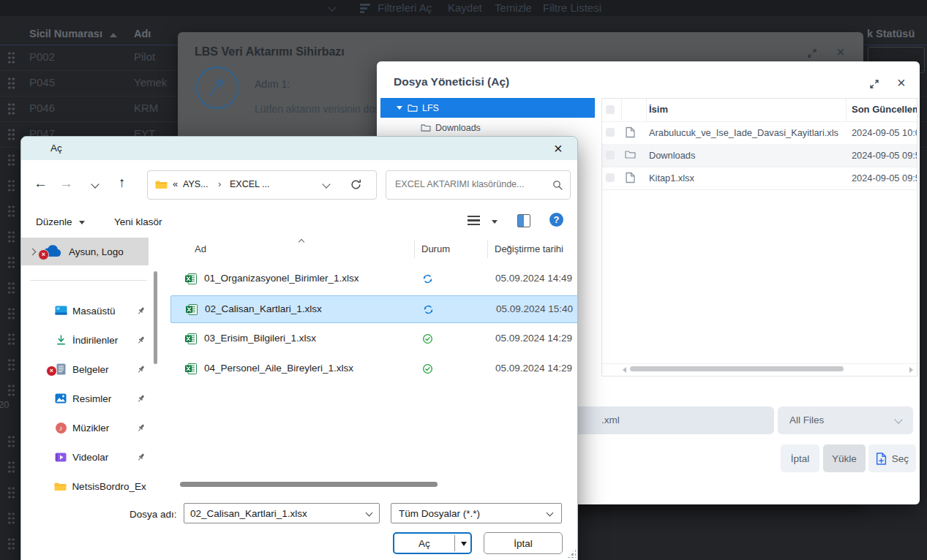 The width and height of the screenshot is (927, 560). I want to click on sidebar-item-music: ♪ Müzikler, so click(85, 428).